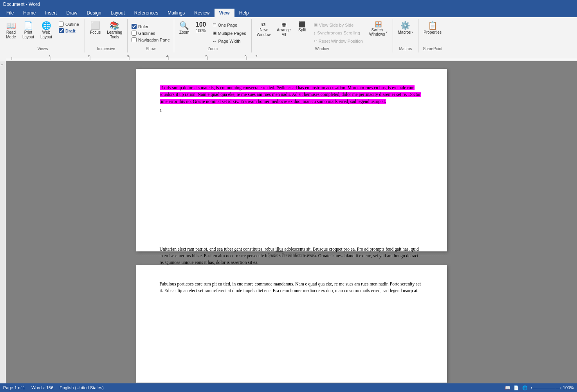  Describe the element at coordinates (516, 388) in the screenshot. I see `view-mode-print: 📄` at that location.